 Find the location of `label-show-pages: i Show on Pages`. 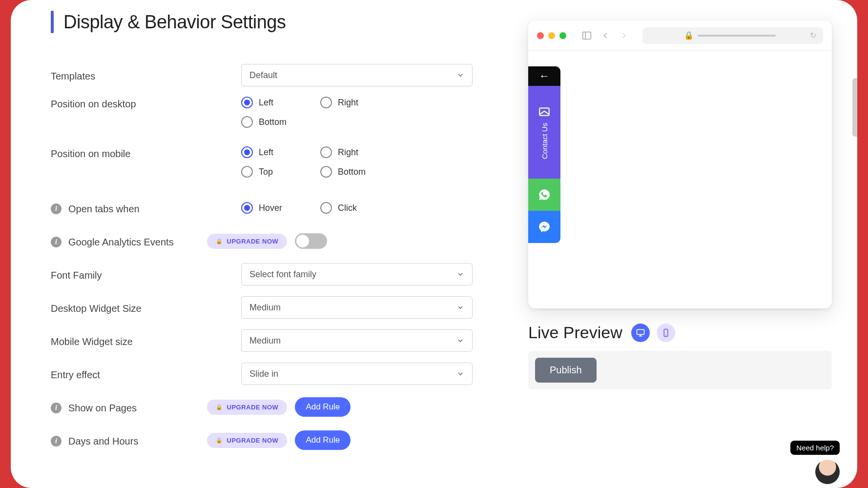

label-show-pages: i Show on Pages is located at coordinates (129, 407).